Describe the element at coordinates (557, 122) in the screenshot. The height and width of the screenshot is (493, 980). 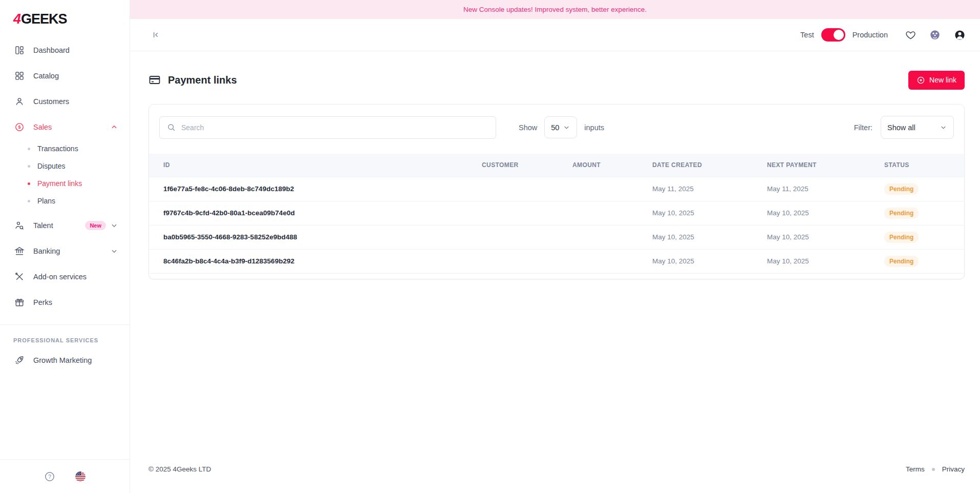
I see `table-controls: Show 50 inputs Filter: Show all` at that location.